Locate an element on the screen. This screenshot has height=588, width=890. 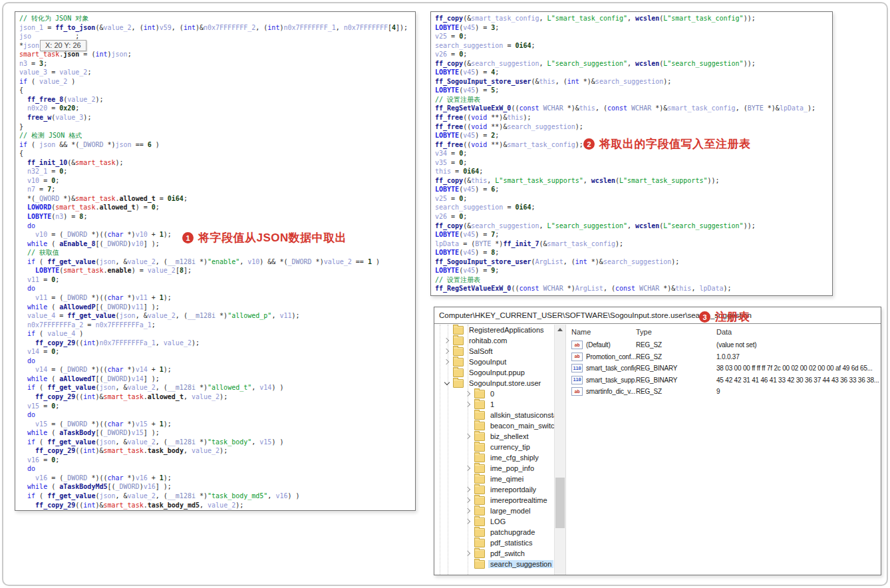
column-header-type: Type is located at coordinates (676, 332).